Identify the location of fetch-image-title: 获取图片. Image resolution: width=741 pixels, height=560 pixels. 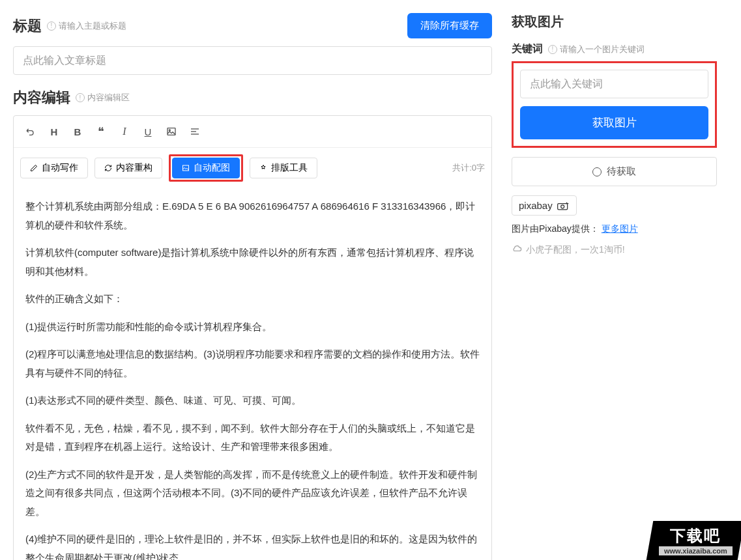
(614, 22).